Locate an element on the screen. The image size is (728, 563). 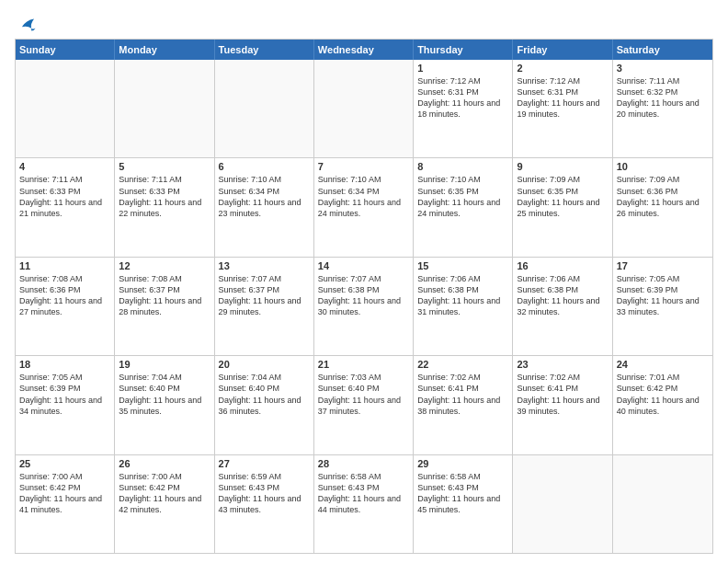
calendar-cell: 5Sunrise: 7:11 AM Sunset: 6:33 PM Daylig… is located at coordinates (165, 207).